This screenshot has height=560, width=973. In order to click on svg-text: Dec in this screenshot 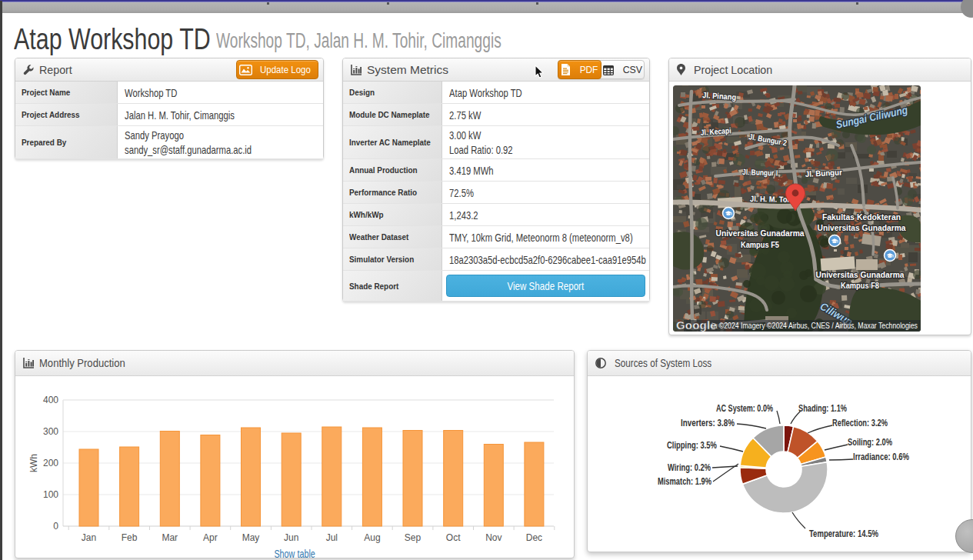, I will do `click(534, 538)`.